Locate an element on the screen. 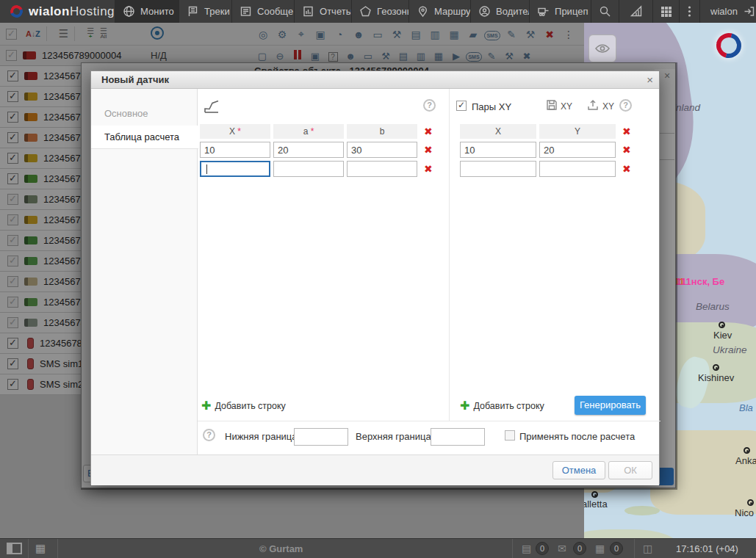 The height and width of the screenshot is (558, 756). nav-tab-tracks: Треки is located at coordinates (205, 12).